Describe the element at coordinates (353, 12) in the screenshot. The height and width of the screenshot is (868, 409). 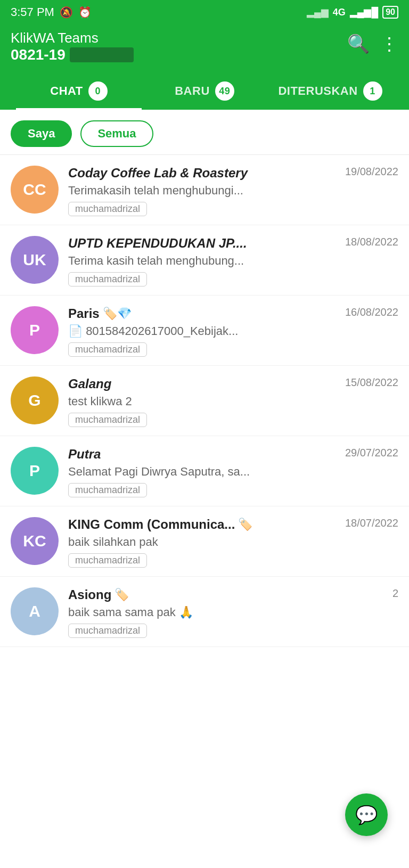
I see `status-indicators: ▂▄▆ 4G ▂▄▆█ 90` at that location.